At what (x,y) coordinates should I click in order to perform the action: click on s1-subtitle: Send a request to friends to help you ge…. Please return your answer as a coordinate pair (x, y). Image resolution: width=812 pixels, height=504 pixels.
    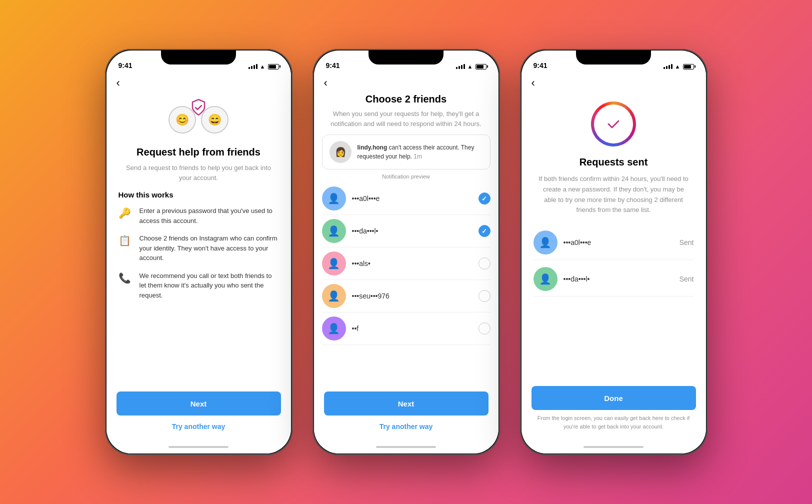
    Looking at the image, I should click on (199, 173).